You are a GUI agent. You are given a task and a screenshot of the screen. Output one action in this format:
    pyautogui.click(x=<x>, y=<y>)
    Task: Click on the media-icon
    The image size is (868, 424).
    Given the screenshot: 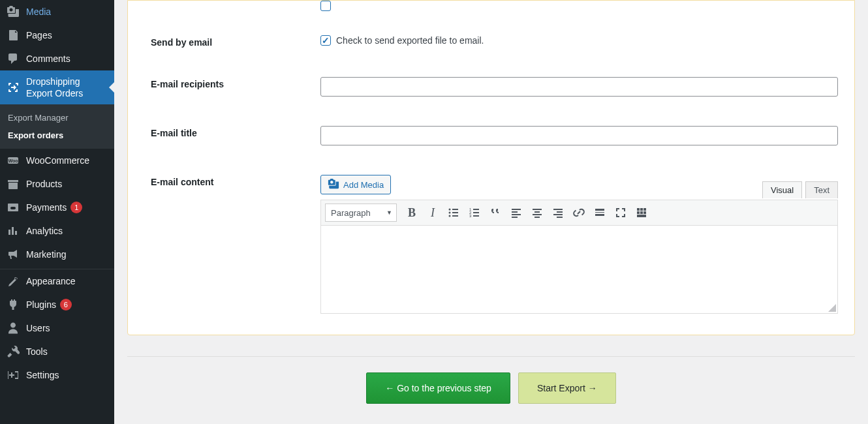 What is the action you would take?
    pyautogui.click(x=13, y=12)
    